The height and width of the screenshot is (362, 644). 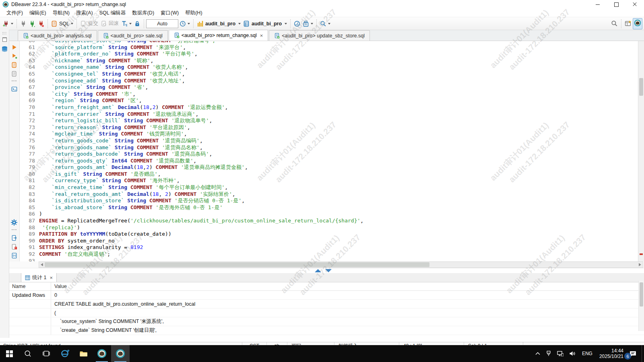 What do you see at coordinates (143, 13) in the screenshot?
I see `menu-item-5: 数据库(D)` at bounding box center [143, 13].